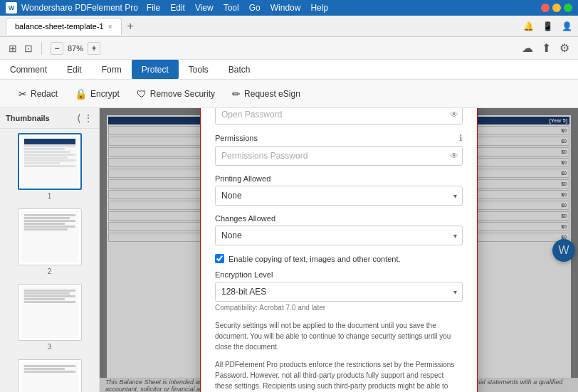 The width and height of the screenshot is (578, 392). I want to click on copy-content-label: Enable copying of text, images and other…, so click(315, 259).